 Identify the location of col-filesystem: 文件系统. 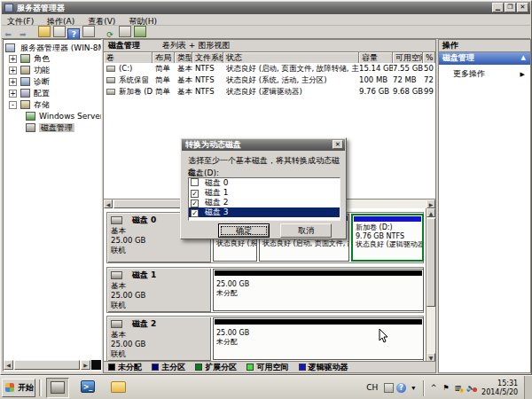
(207, 58).